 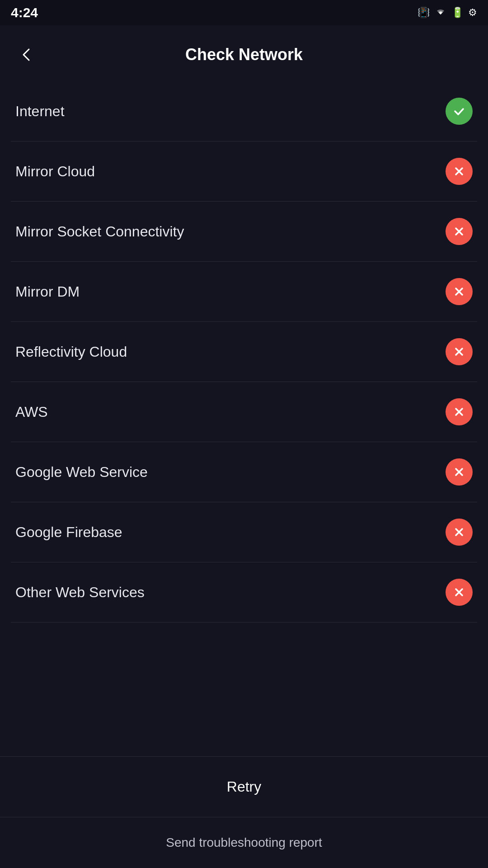 I want to click on network-item-label: Mirror Cloud, so click(x=55, y=172).